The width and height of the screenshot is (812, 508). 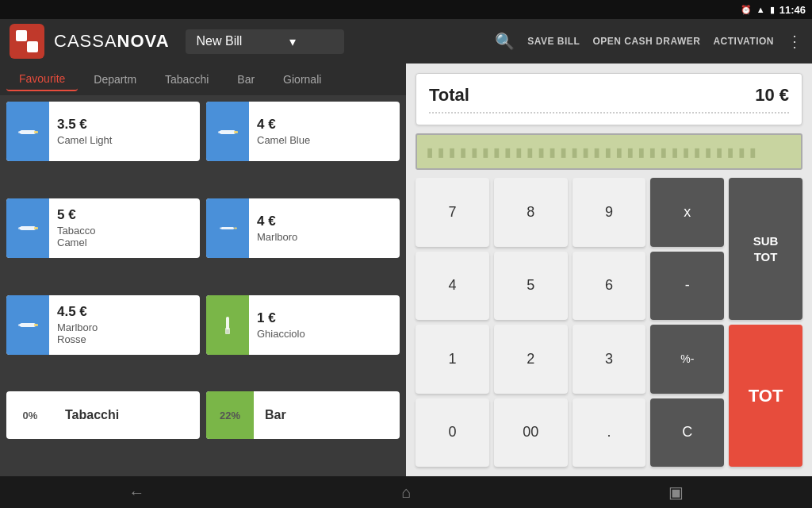 I want to click on lcd-display: ▮▮▮▮▮▮▮▮▮▮▮▮▮▮▮▮▮▮▮▮▮▮▮▮▮▮▮▮▮▮, so click(x=609, y=152).